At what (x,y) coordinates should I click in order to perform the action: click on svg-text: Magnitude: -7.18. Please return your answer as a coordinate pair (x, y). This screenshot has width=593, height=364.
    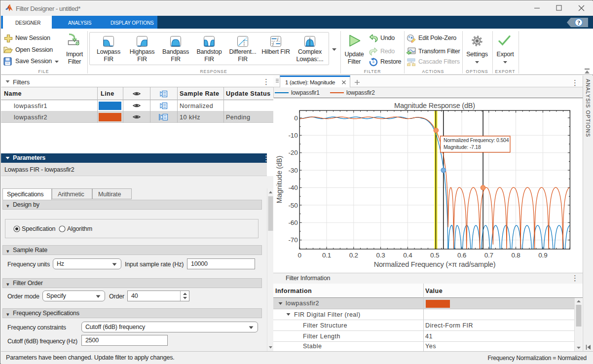
    Looking at the image, I should click on (462, 147).